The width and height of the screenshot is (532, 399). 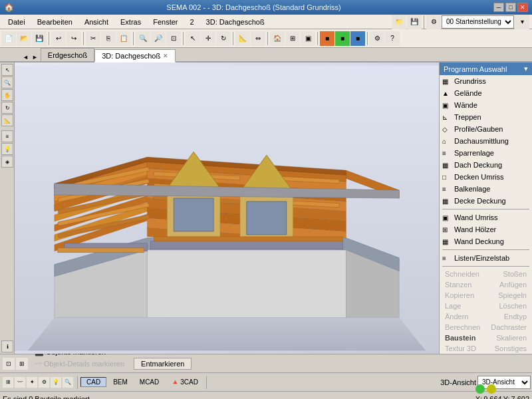 What do you see at coordinates (512, 295) in the screenshot?
I see `rp-spiegeln: Spiegeln` at bounding box center [512, 295].